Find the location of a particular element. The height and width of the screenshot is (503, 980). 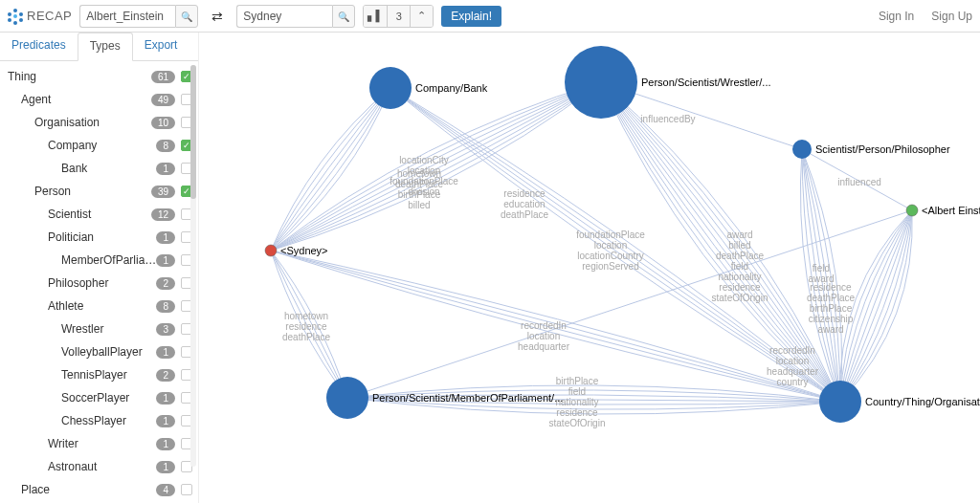

tree-row: Politician1 is located at coordinates (100, 237).